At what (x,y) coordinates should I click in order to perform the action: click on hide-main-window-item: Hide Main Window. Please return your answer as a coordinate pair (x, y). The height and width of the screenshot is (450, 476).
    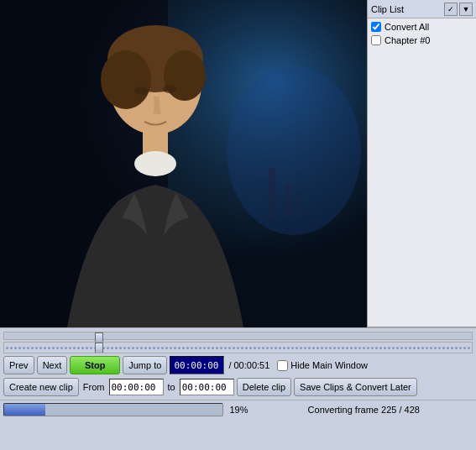
    Looking at the image, I should click on (322, 366).